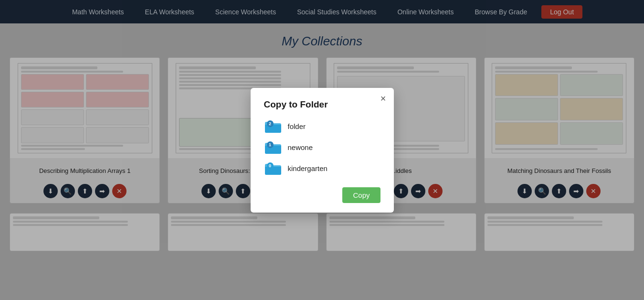  Describe the element at coordinates (322, 148) in the screenshot. I see `folder-item-1: 1 newone` at that location.